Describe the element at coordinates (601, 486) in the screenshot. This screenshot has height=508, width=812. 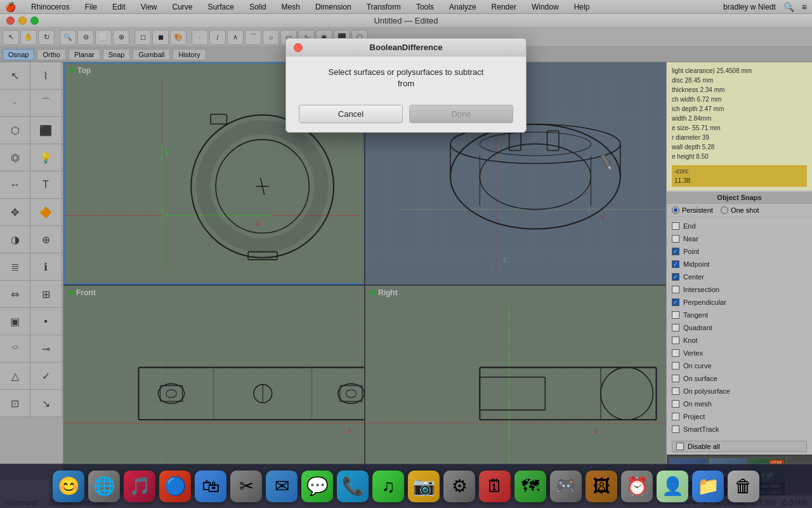
I see `dock-photo2: 🖼` at that location.